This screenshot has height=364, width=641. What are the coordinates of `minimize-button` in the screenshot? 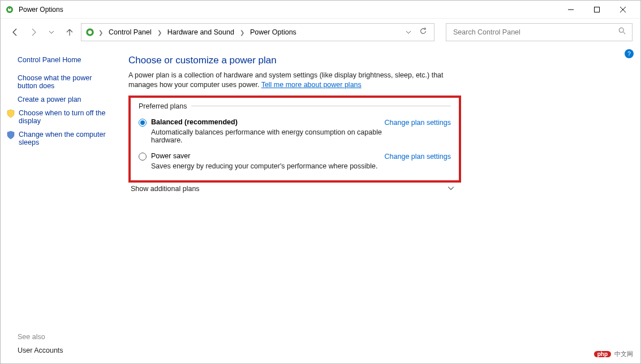 It's located at (571, 10).